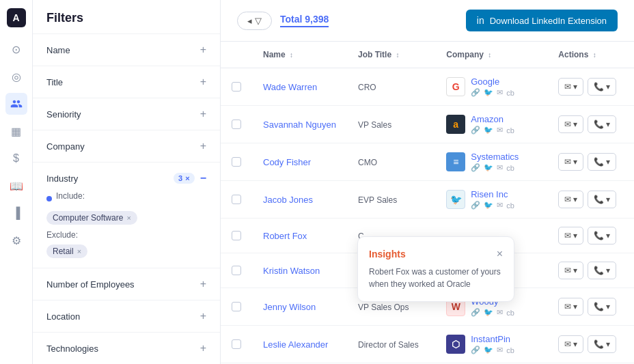 The image size is (634, 364). Describe the element at coordinates (295, 344) in the screenshot. I see `person-name: Leslie Alexander` at that location.